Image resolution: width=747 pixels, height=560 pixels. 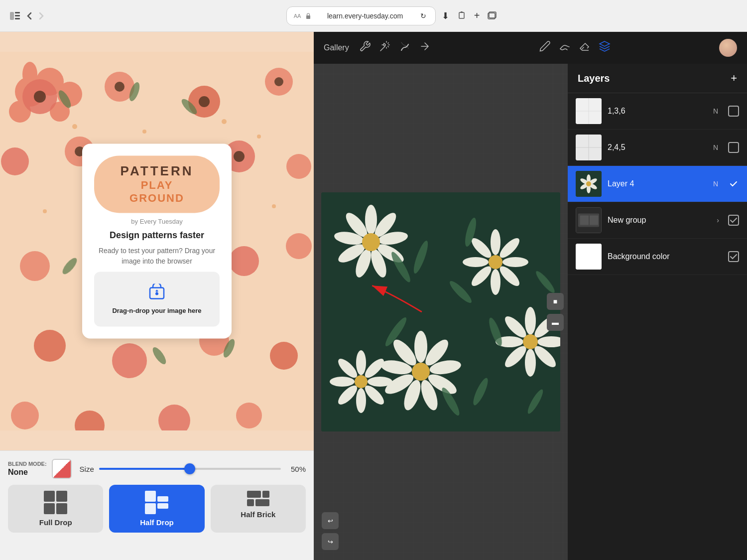 I want to click on reload-button: ↻, so click(x=423, y=16).